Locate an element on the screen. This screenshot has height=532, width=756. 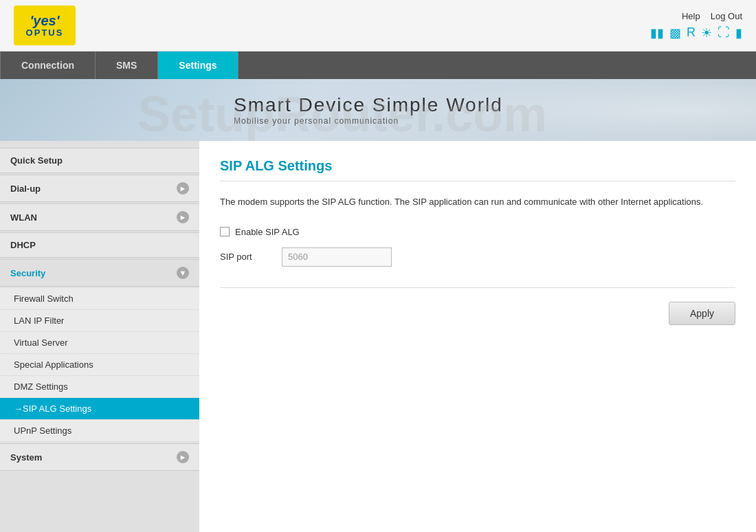
enable-sip-row: Enable SIP ALG is located at coordinates (478, 232).